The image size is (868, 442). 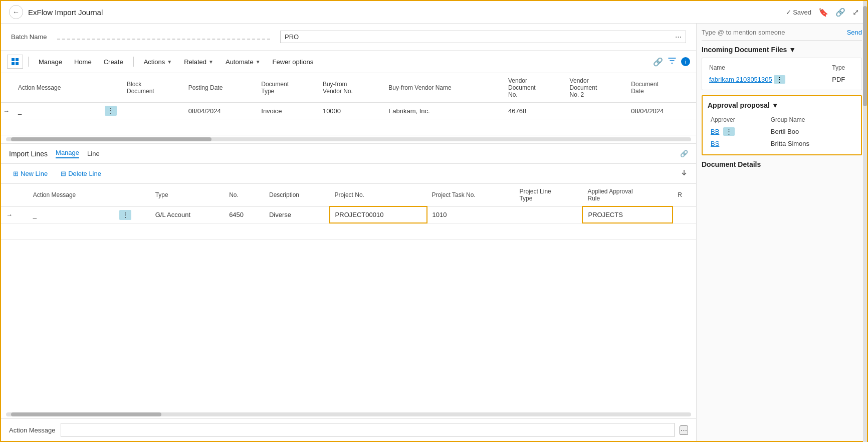 I want to click on action-msg-dots-button: ⋯, so click(x=684, y=430).